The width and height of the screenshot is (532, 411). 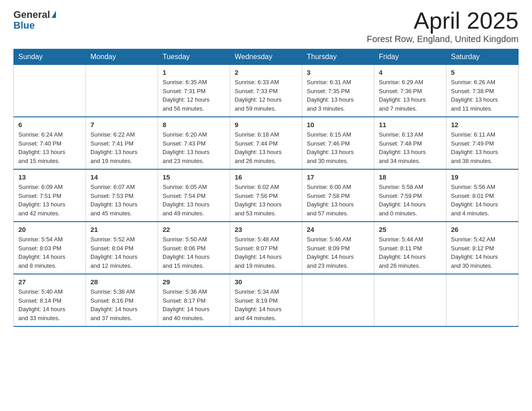 I want to click on day-info: Sunrise: 5:56 AM Sunset: 8:01 PM Dayligh…, so click(x=482, y=200).